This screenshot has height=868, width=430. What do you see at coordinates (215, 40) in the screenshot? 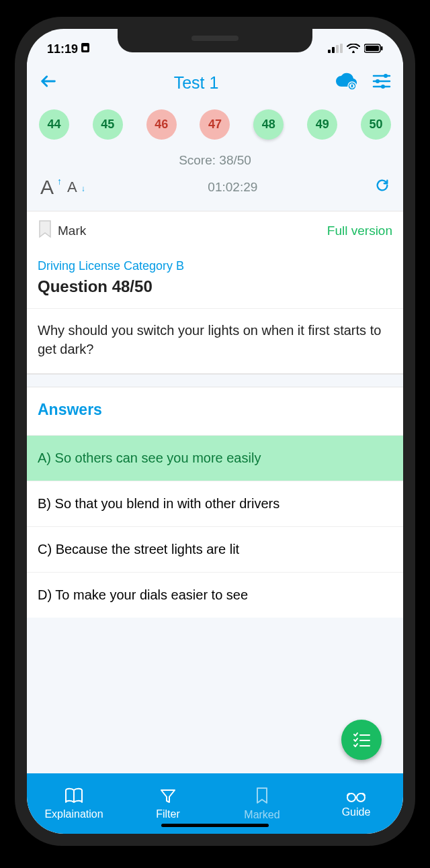
I see `notch` at bounding box center [215, 40].